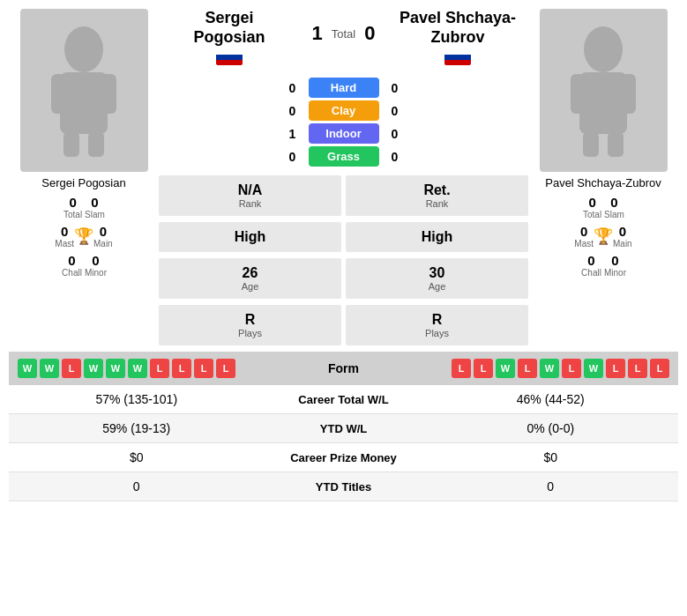 Image resolution: width=687 pixels, height=616 pixels. What do you see at coordinates (103, 243) in the screenshot?
I see `left-main-label: Main` at bounding box center [103, 243].